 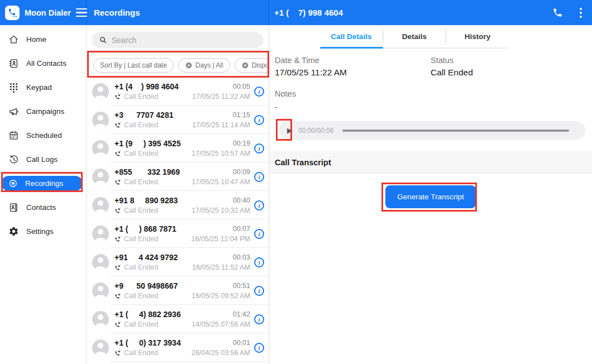 What do you see at coordinates (221, 296) in the screenshot?
I see `call-timestamp: 16/05/25 09:52 AM` at bounding box center [221, 296].